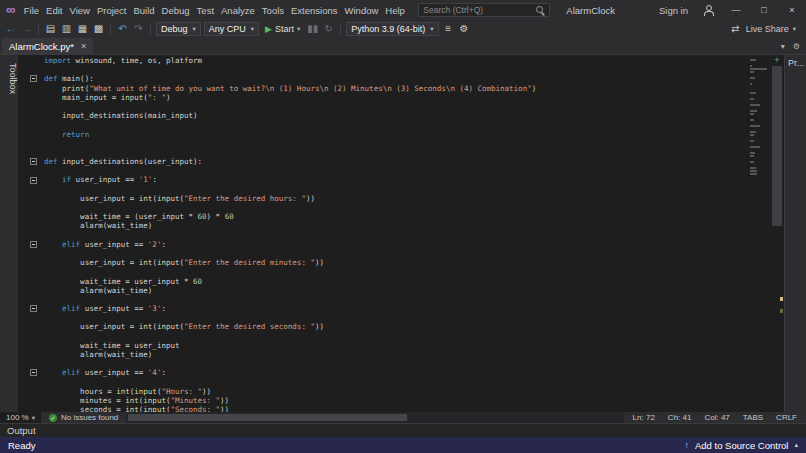  What do you see at coordinates (764, 10) in the screenshot?
I see `maximize-button: □` at bounding box center [764, 10].